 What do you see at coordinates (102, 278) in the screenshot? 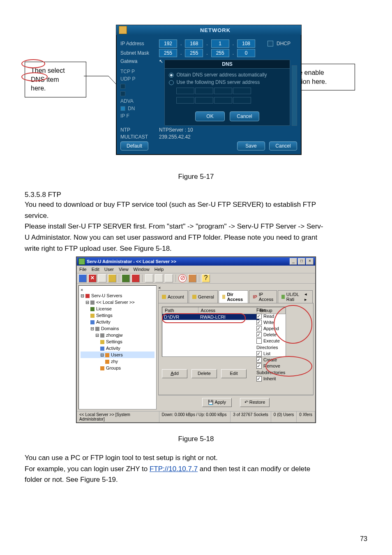
I see `tb-copy-icon` at bounding box center [102, 278].